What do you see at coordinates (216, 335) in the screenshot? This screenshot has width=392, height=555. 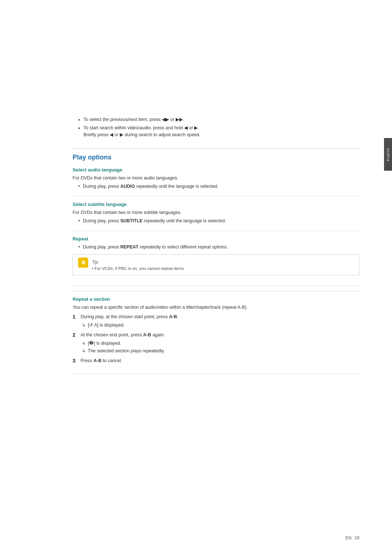 I see `repeat-section-block: Repeat a section You can repeat a specif…` at bounding box center [216, 335].